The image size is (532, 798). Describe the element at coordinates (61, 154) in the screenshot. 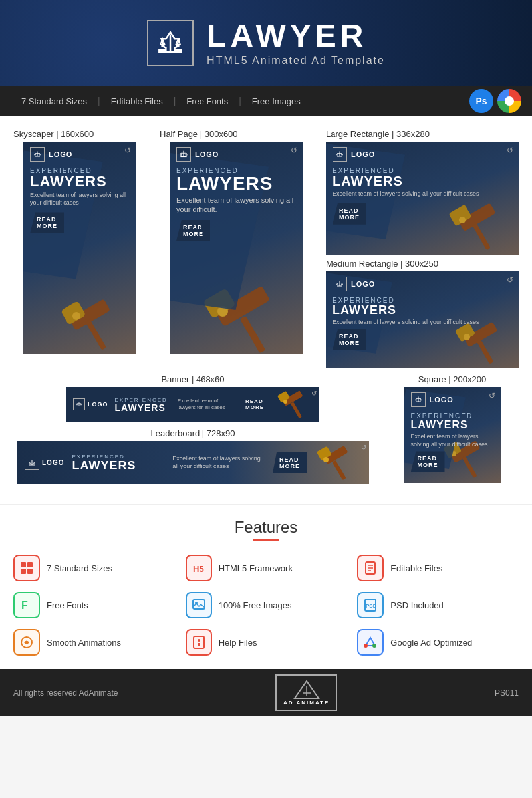

I see `ad-logo-text-1: LOGO` at that location.